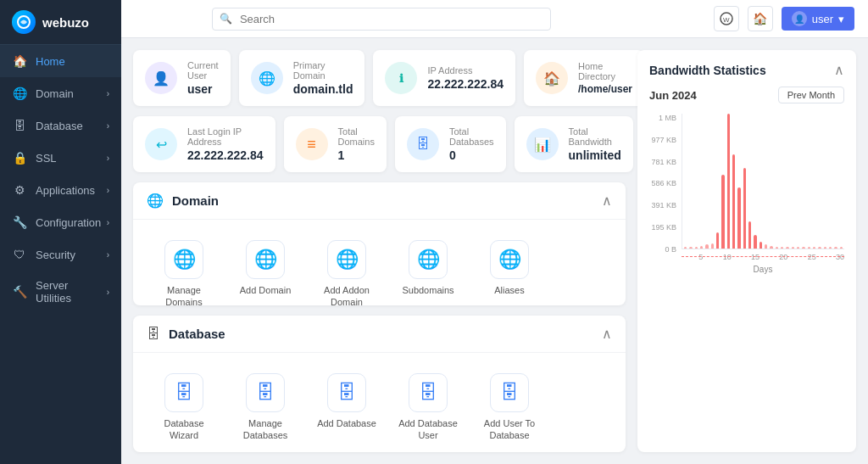 The image size is (868, 464). Describe the element at coordinates (265, 393) in the screenshot. I see `manage-databases-icon: 🗄` at that location.